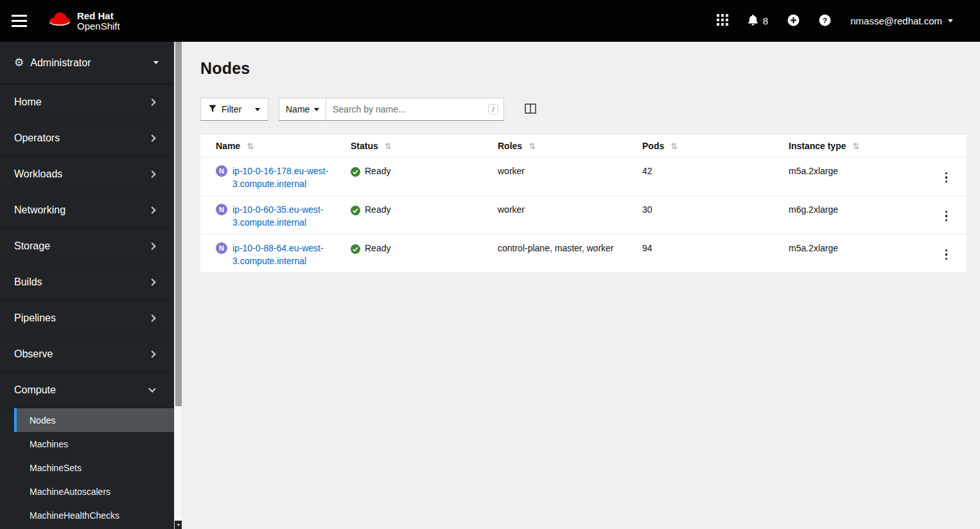  Describe the element at coordinates (853, 254) in the screenshot. I see `instance-type-cell: m5a.2xlarge` at that location.